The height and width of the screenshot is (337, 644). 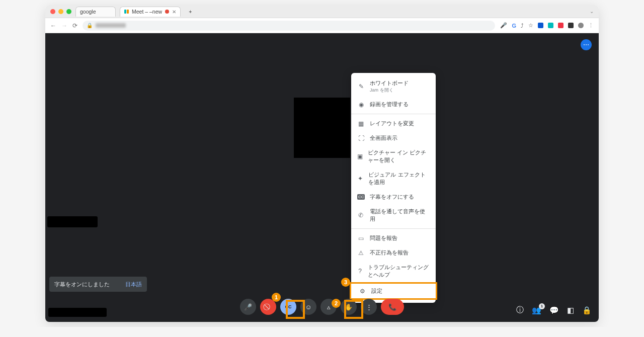 What do you see at coordinates (393, 87) in the screenshot?
I see `menu-whiteboard: ✎ ホワイトボード Jam を開く` at bounding box center [393, 87].